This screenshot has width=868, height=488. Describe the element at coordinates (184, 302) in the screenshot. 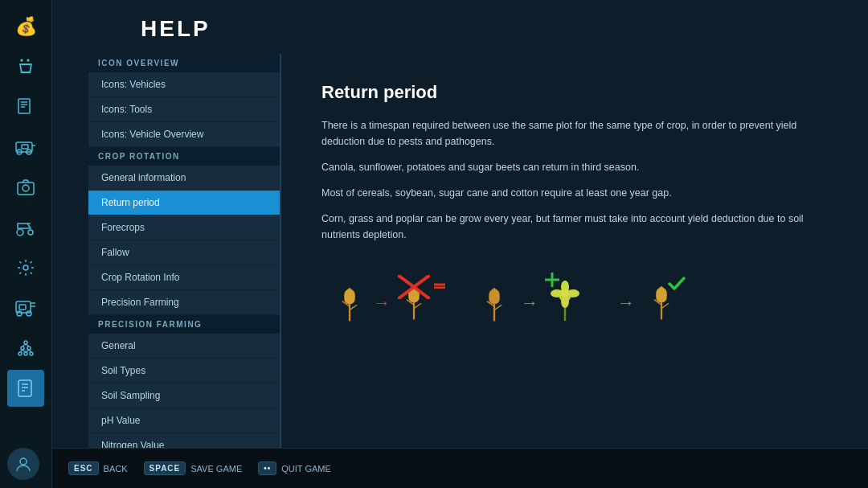

I see `nav-item-precision-farming-sub: Precision Farming` at that location.